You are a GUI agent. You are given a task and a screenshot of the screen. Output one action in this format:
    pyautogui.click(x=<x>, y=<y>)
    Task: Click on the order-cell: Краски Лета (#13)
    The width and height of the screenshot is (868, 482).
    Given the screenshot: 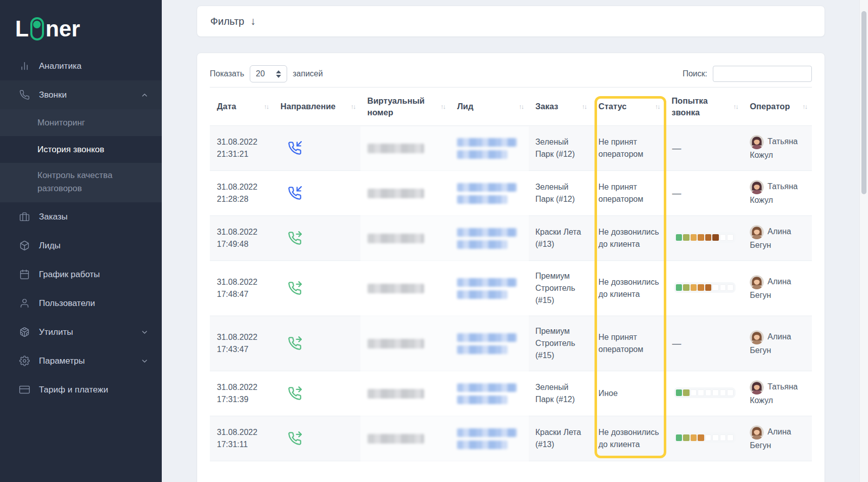 What is the action you would take?
    pyautogui.click(x=560, y=238)
    